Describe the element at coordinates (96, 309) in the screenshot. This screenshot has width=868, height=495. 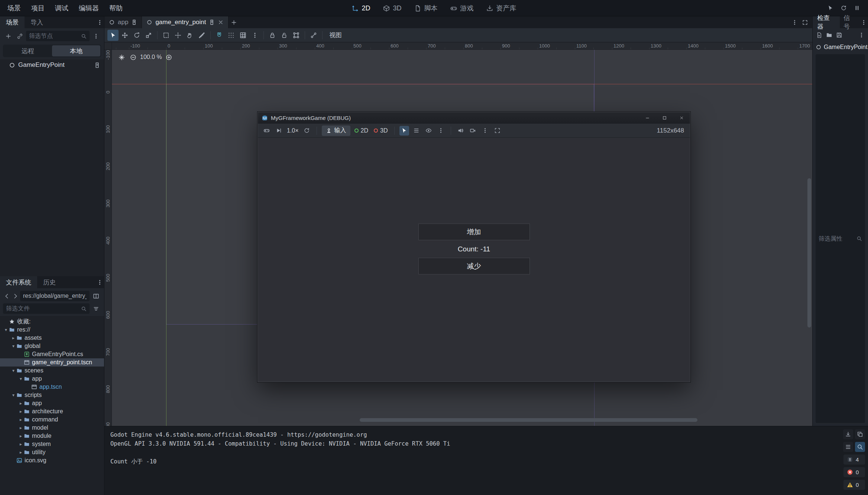
I see `sort-files-icon` at that location.